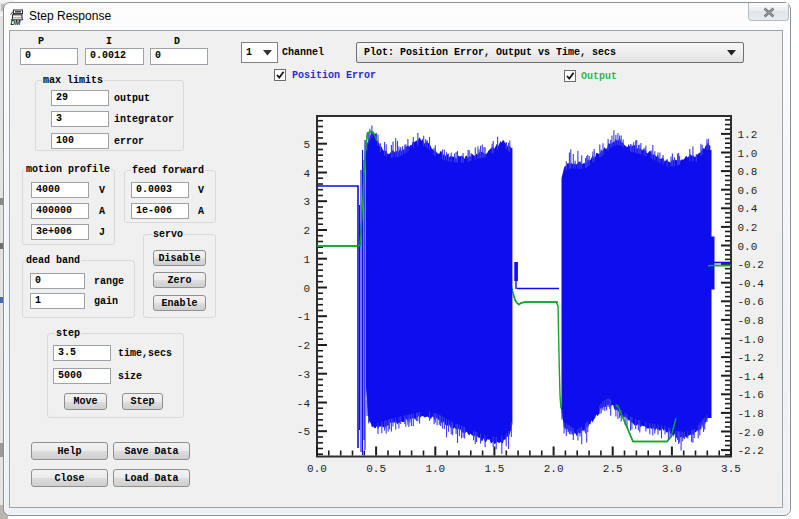  What do you see at coordinates (748, 135) in the screenshot?
I see `svg-text: 1.2` at bounding box center [748, 135].